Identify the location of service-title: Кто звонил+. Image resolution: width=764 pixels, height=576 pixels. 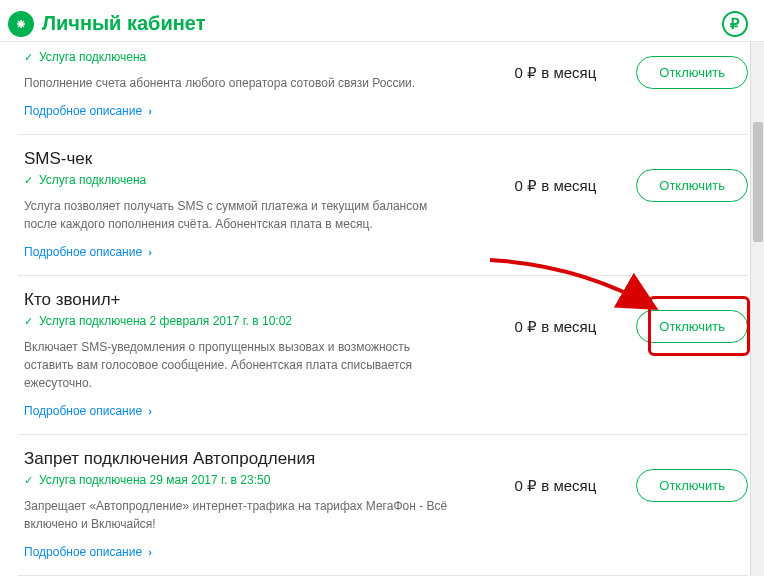
(239, 300).